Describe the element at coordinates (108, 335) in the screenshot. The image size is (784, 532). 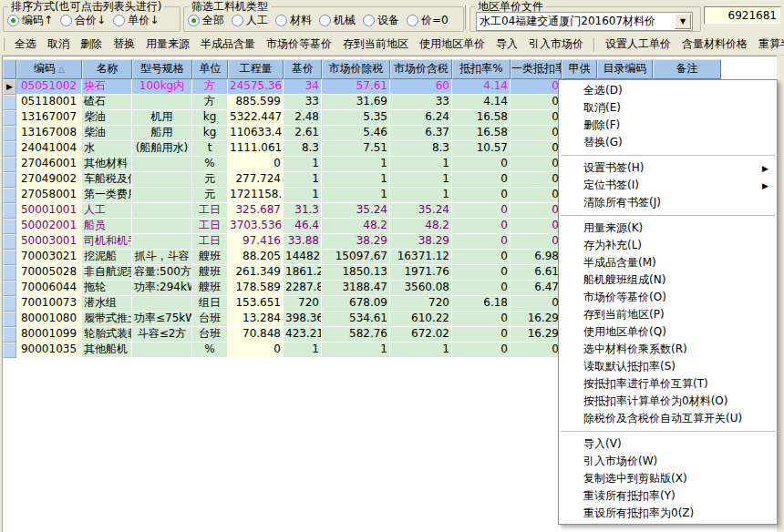
I see `cell-name: 轮胎式装载` at that location.